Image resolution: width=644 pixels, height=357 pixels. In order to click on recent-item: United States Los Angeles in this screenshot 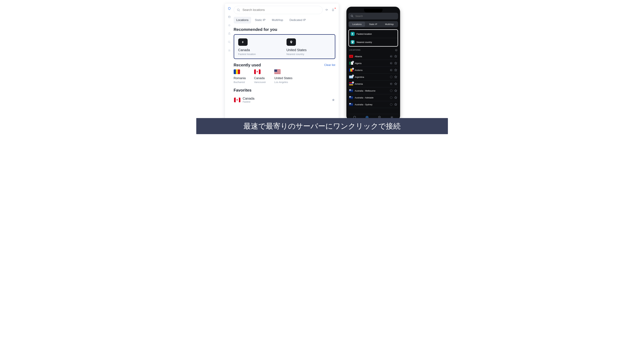, I will do `click(284, 76)`.